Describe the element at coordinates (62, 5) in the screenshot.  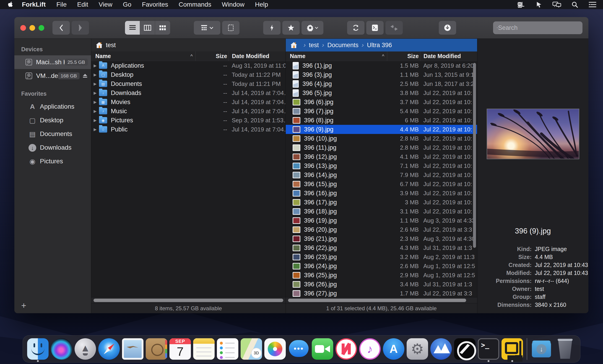
I see `menu-item-file: File` at that location.